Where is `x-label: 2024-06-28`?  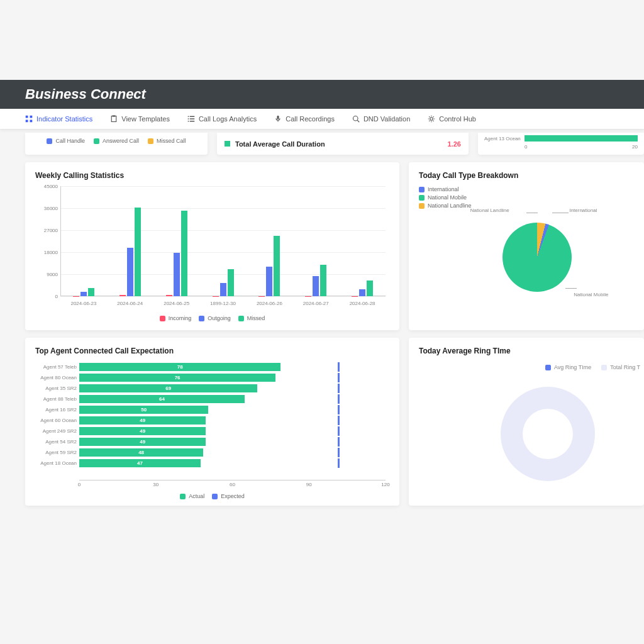 x-label: 2024-06-28 is located at coordinates (362, 303).